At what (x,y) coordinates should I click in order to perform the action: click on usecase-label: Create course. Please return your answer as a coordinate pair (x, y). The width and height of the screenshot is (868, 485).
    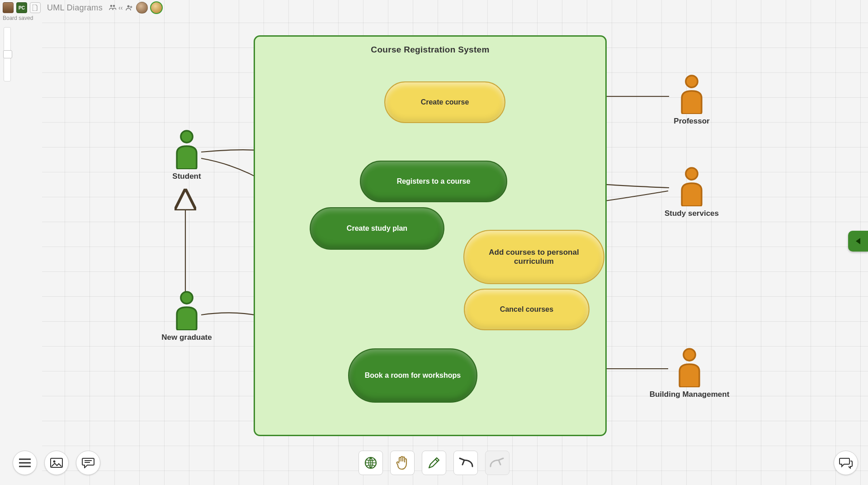
    Looking at the image, I should click on (445, 102).